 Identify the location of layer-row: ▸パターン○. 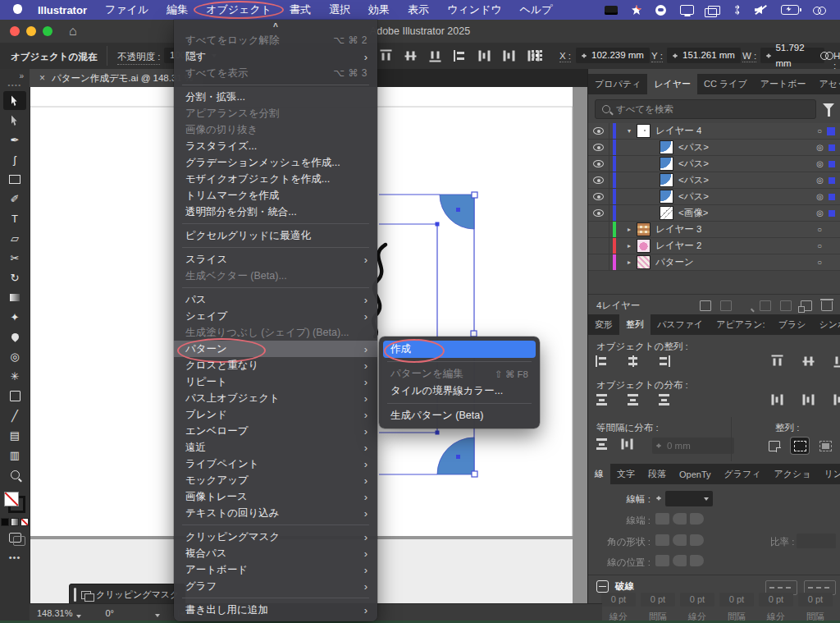
(714, 263).